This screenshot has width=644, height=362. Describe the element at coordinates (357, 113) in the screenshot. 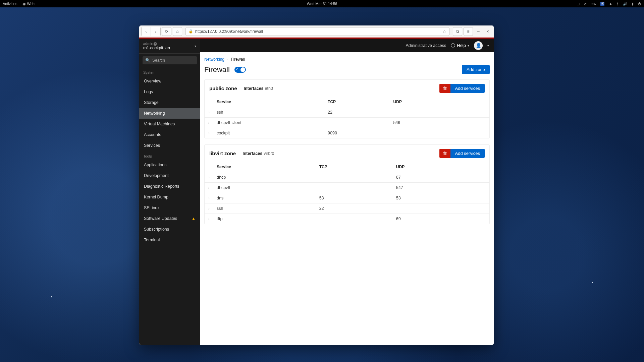

I see `service-tcp: 22` at that location.